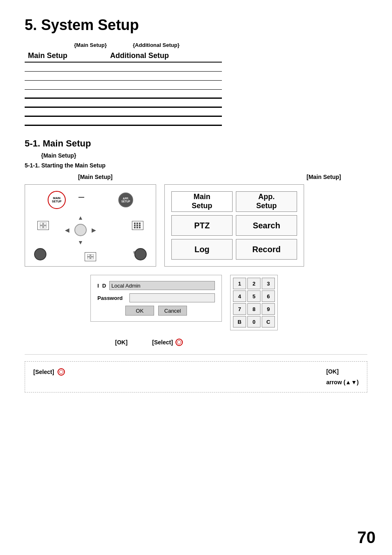 Image resolution: width=392 pixels, height=555 pixels. Describe the element at coordinates (196, 377) in the screenshot. I see `bottom-section: [Select] [OK] arrow (▲▼)` at that location.